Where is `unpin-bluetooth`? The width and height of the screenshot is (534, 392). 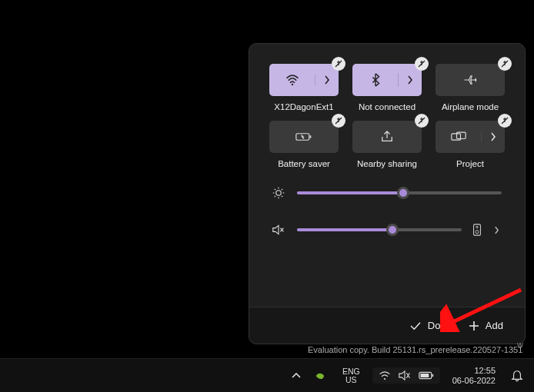 unpin-bluetooth is located at coordinates (422, 64).